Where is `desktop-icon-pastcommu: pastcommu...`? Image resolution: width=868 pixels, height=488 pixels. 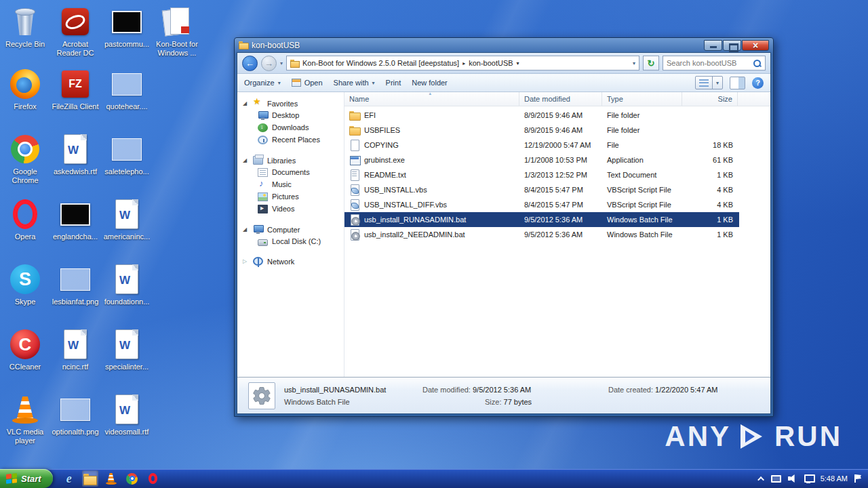 desktop-icon-pastcommu: pastcommu... is located at coordinates (127, 27).